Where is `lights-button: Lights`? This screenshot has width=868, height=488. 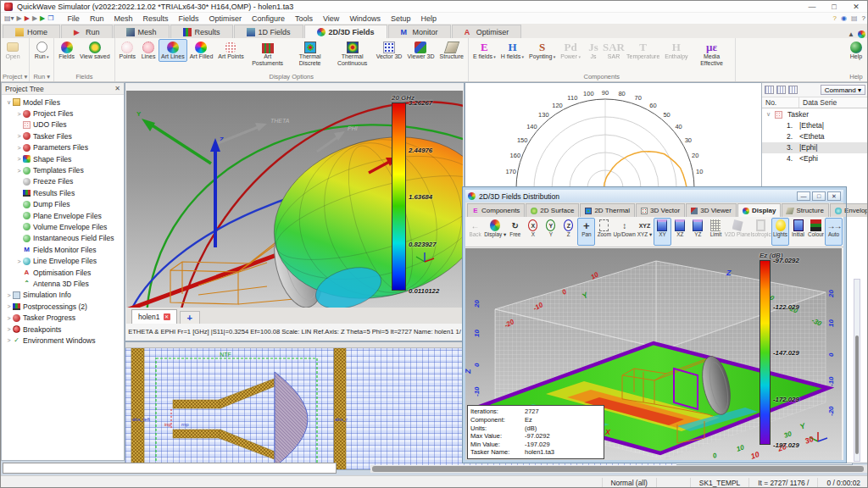 lights-button: Lights is located at coordinates (780, 232).